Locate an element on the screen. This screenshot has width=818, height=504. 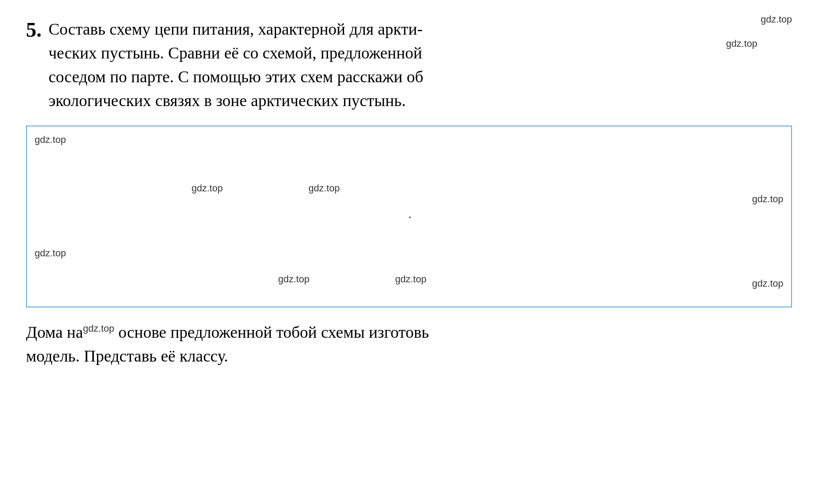
center-dot is located at coordinates (410, 217).